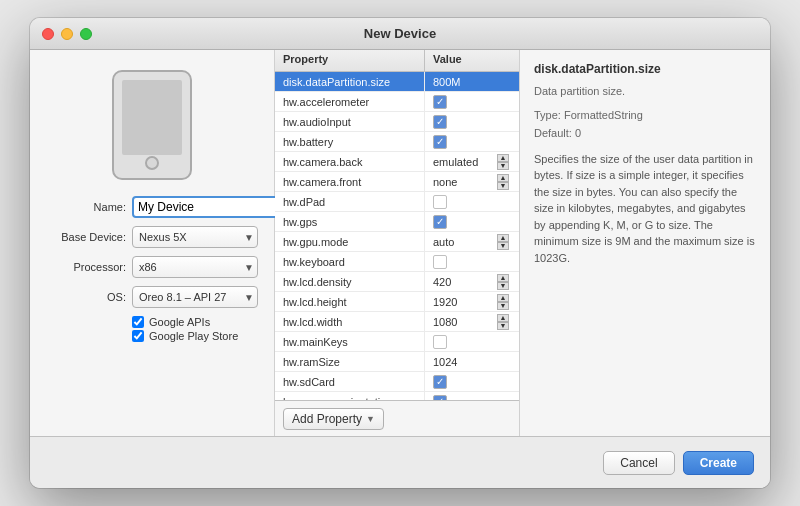  I want to click on cell-property: hw.gps, so click(350, 222).